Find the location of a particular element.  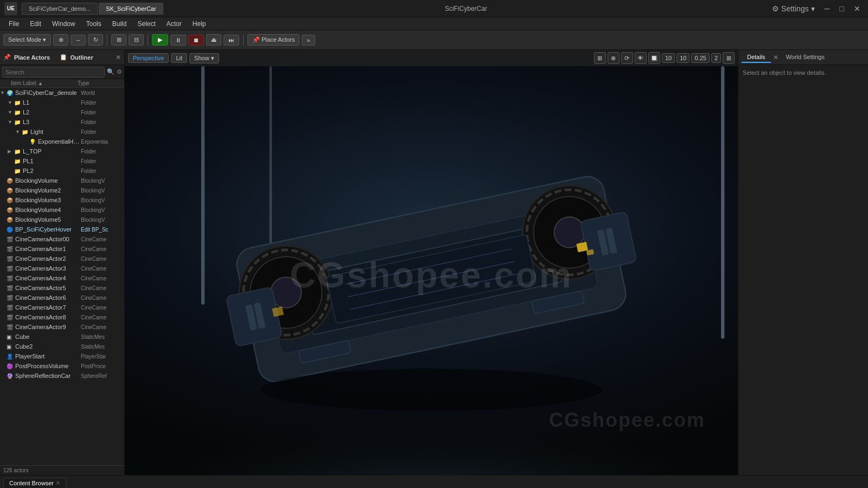

outliner-close: ✕ is located at coordinates (118, 57).